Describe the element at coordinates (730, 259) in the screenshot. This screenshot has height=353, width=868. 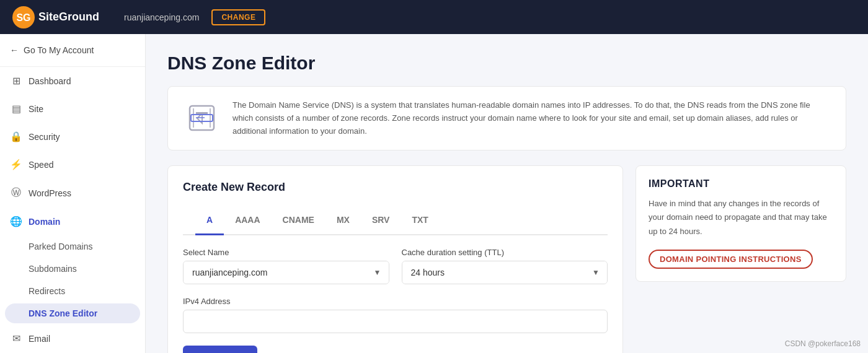
I see `domain-pointing-link: DOMAIN POINTING INSTRUCTIONS` at that location.